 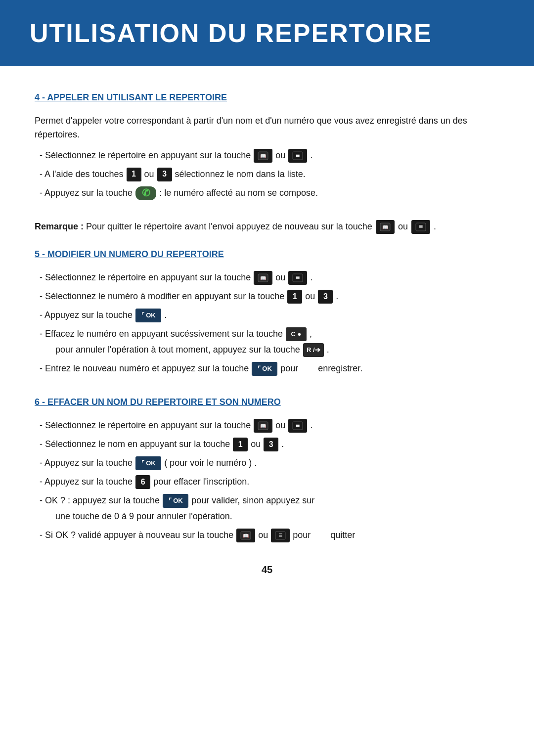 What do you see at coordinates (269, 463) in the screenshot?
I see `bullet-6-3: - Appuyez sur la touche ⌜ OK ( pour voir…` at bounding box center [269, 463].